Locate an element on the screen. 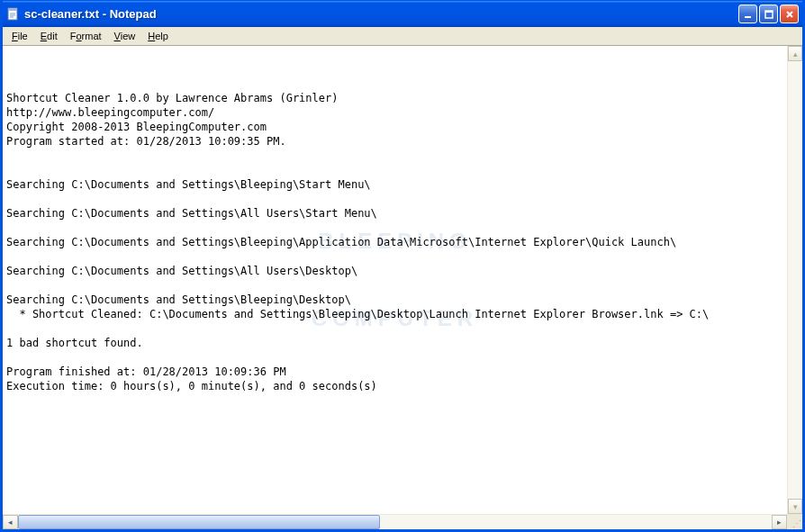  menu-view: View is located at coordinates (125, 36).